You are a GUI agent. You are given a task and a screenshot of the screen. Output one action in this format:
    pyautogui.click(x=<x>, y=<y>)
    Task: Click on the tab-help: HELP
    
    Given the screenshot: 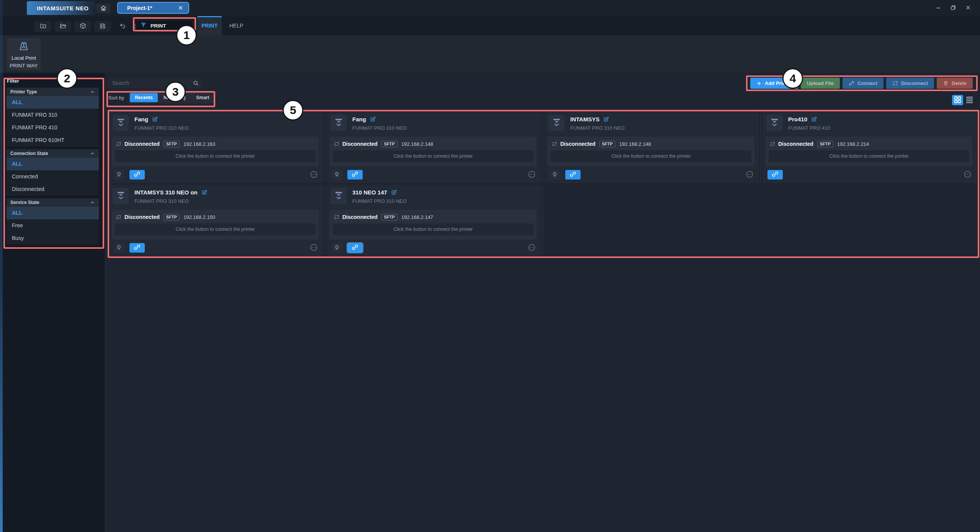 What is the action you would take?
    pyautogui.click(x=236, y=26)
    